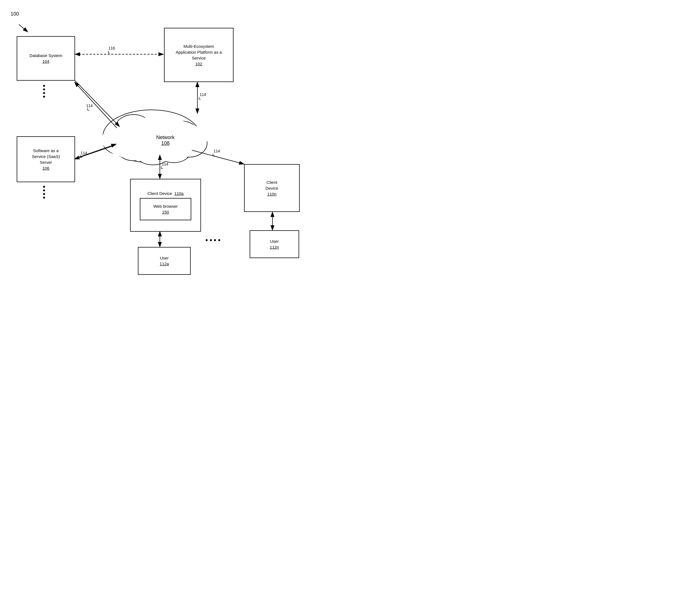 The image size is (700, 596). I want to click on dots-clients-horizontal, so click(213, 240).